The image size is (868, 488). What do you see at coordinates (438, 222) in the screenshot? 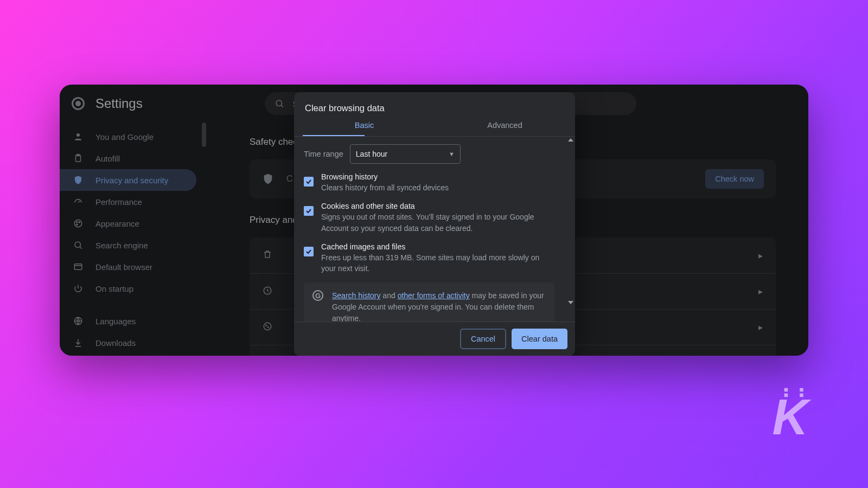
I see `option-desc: Signs you out of most sites. You'll stay…` at bounding box center [438, 222].